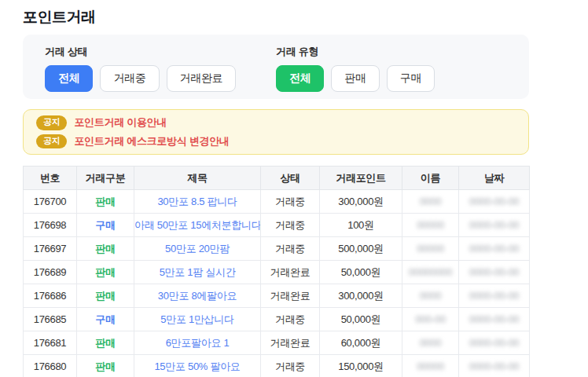 The width and height of the screenshot is (588, 377). What do you see at coordinates (129, 79) in the screenshot?
I see `filter-status-trading-button: 거래중` at bounding box center [129, 79].